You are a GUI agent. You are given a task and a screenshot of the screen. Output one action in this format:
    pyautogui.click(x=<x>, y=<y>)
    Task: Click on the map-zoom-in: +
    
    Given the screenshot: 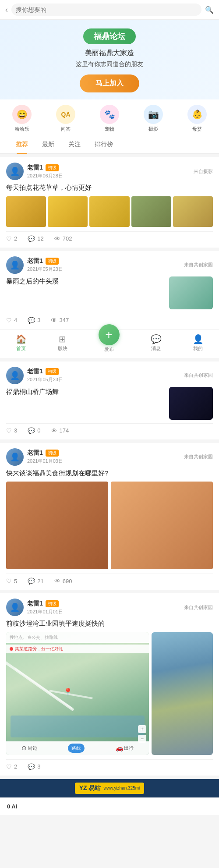 What is the action you would take?
    pyautogui.click(x=142, y=729)
    